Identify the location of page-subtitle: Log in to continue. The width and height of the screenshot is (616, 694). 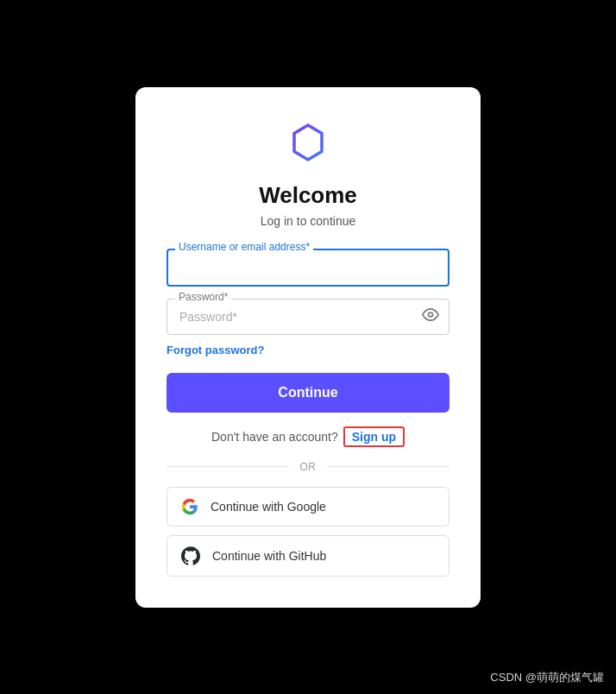
(309, 221).